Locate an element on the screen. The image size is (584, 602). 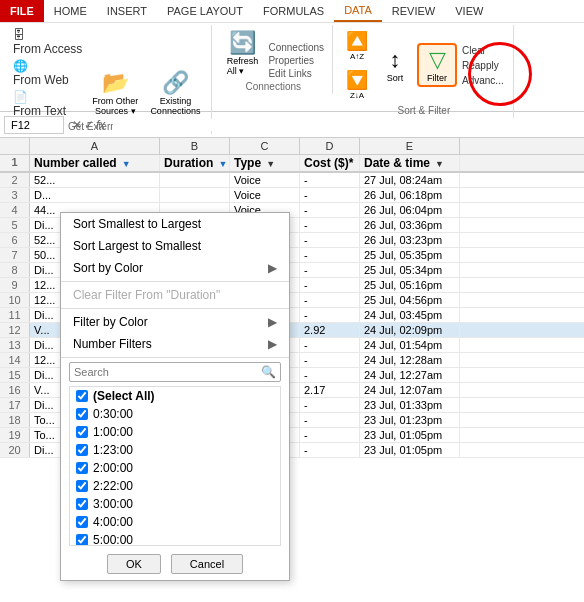
formula-input is located at coordinates (346, 125).